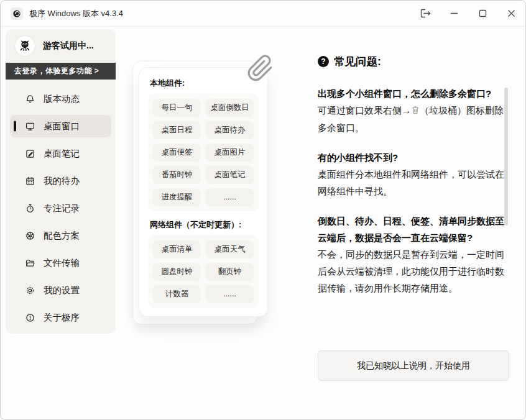 This screenshot has width=526, height=420. I want to click on widget-chip: 计数器, so click(177, 294).